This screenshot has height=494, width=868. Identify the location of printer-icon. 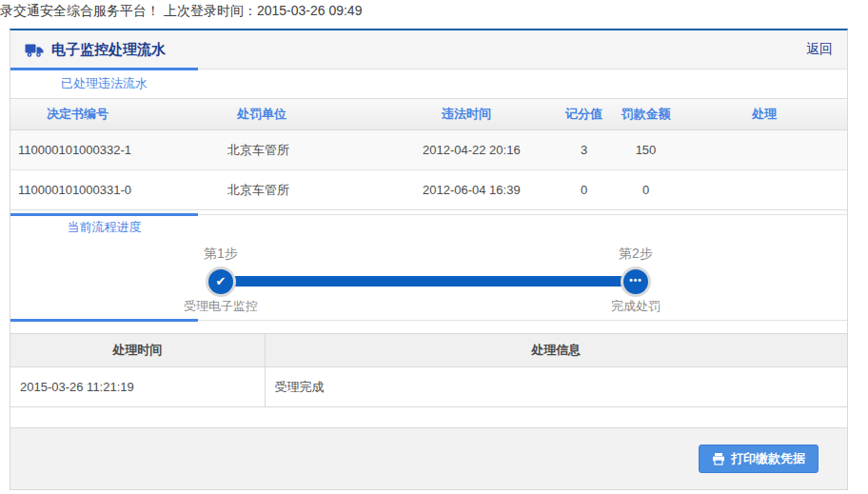
(719, 459).